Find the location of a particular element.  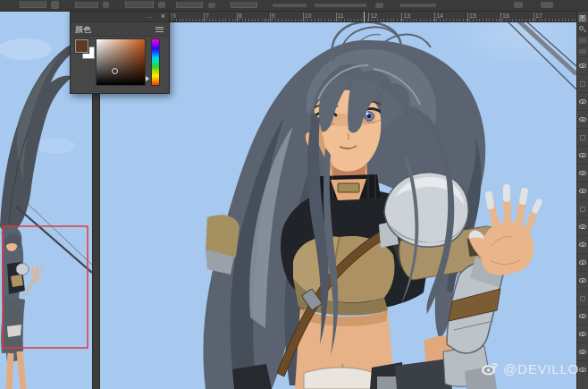

layers-panel-title: 图 is located at coordinates (583, 18).